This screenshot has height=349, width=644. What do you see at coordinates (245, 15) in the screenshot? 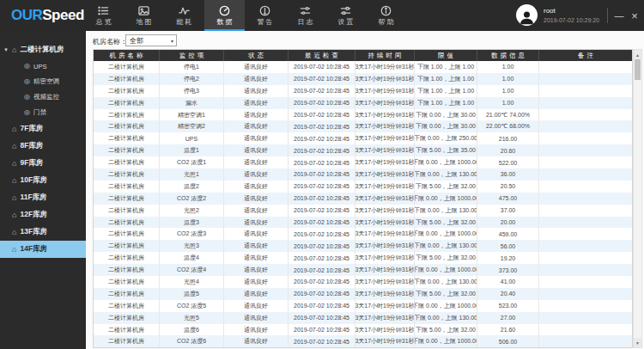
I see `main-nav: 总览 地图 能耗 数据 警告 日志 设置 帮助` at bounding box center [245, 15].